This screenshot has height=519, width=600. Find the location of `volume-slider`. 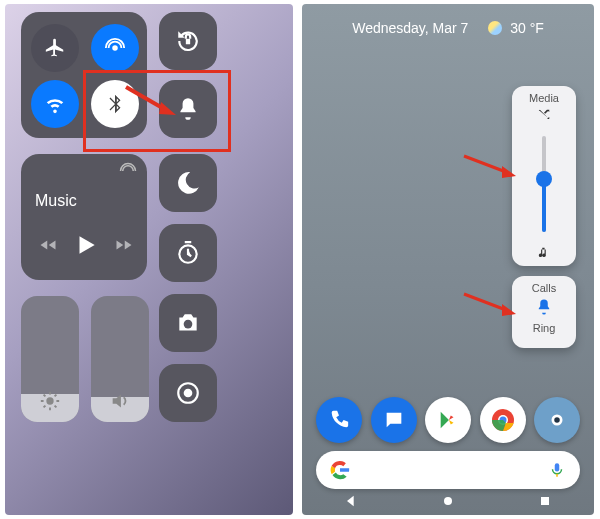

volume-slider is located at coordinates (120, 359).